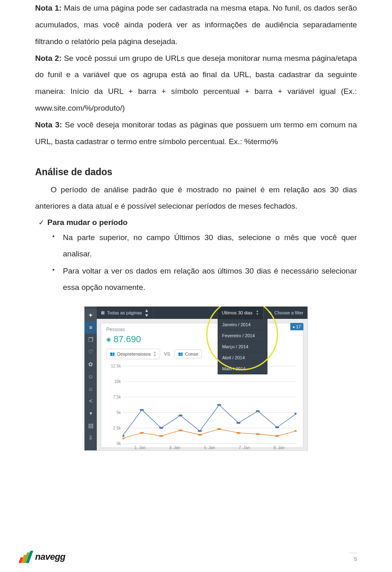 Image resolution: width=392 pixels, height=572 pixels. What do you see at coordinates (285, 313) in the screenshot?
I see `filter-button: ＋ Choose a filter` at bounding box center [285, 313].